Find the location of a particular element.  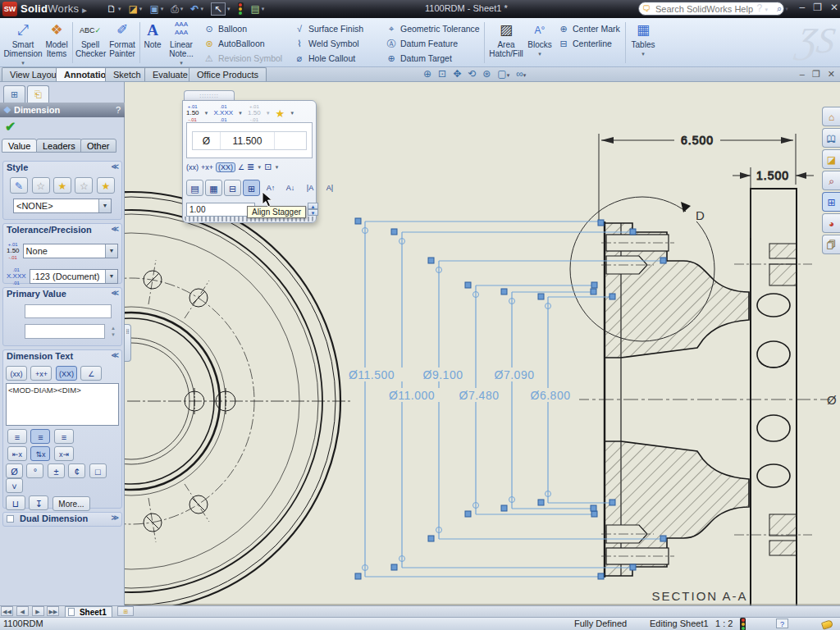

tolerance-group-header: Tolerance/Precision≪ is located at coordinates (62, 230).